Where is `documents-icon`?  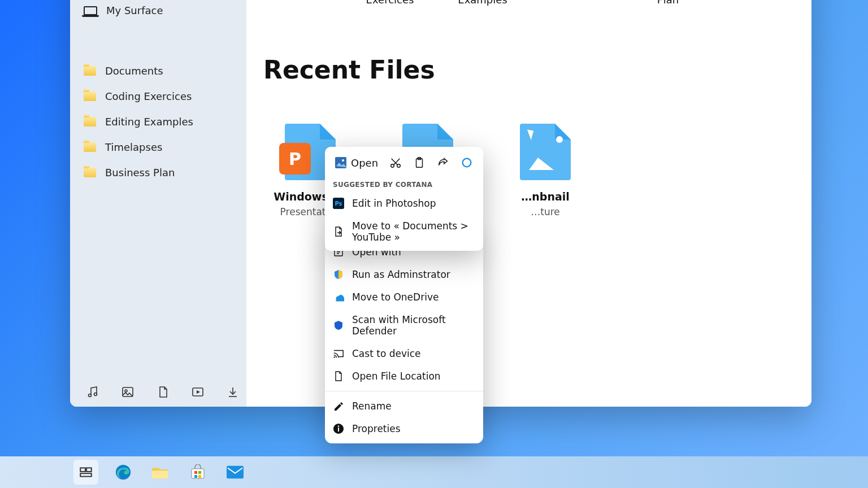
documents-icon is located at coordinates (163, 392).